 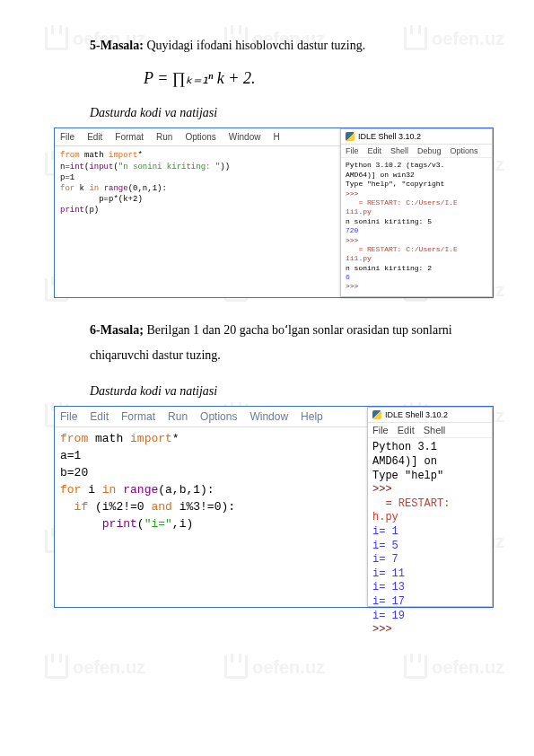 I want to click on shell-window-1: IDLE Shell 3.10.2 File Edit Shell Debug …, so click(x=416, y=213).